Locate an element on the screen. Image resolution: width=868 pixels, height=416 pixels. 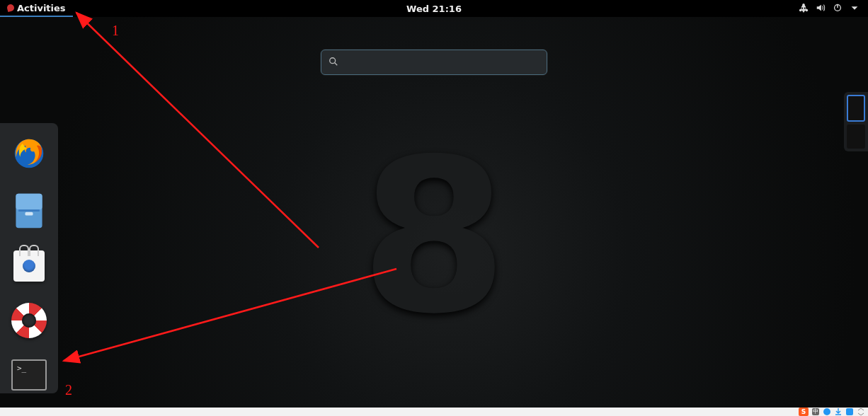
tray-expand-icon is located at coordinates (861, 412).